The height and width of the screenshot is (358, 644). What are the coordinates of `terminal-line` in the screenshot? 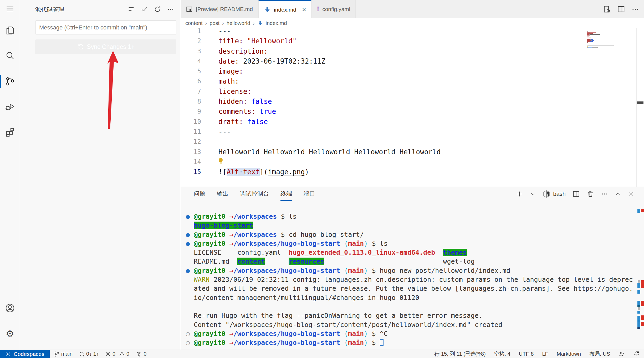 It's located at (412, 307).